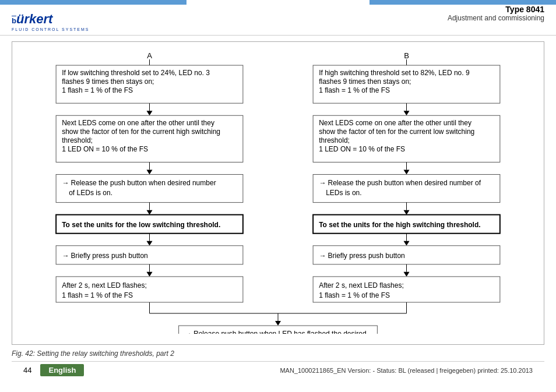 This screenshot has height=392, width=556. Describe the element at coordinates (276, 332) in the screenshot. I see `svg-text:→ Release push button when LED: → Release push button when LED has flash…` at that location.